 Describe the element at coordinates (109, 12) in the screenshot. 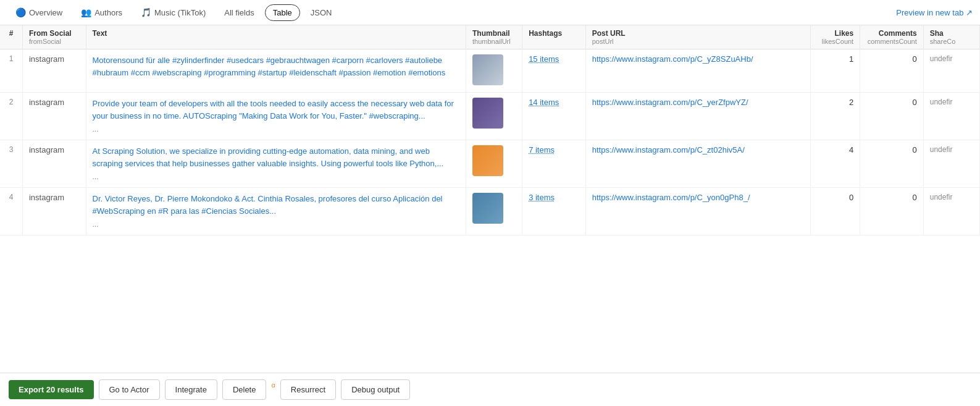

I see `tab-authors-label: Authors` at that location.